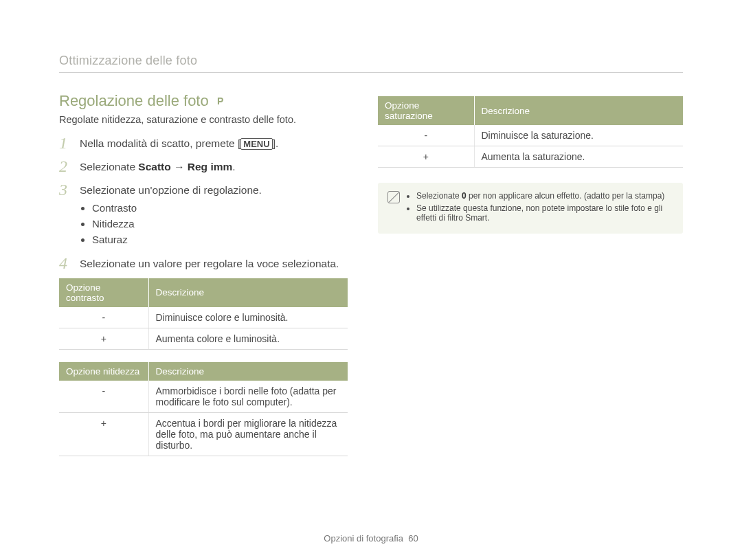 The image size is (742, 560). I want to click on note-icon, so click(394, 197).